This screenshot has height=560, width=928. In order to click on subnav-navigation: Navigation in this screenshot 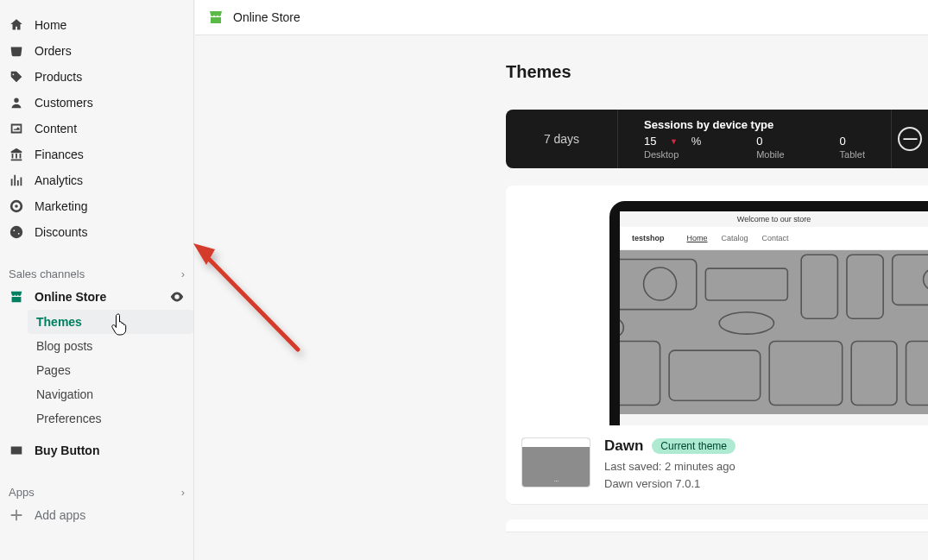, I will do `click(110, 394)`.